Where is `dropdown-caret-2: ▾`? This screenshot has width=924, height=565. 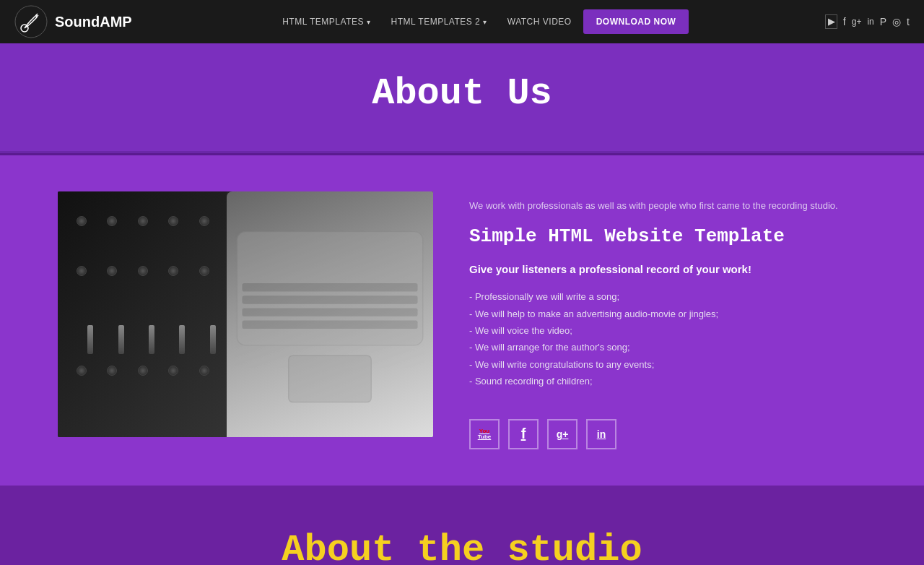 dropdown-caret-2: ▾ is located at coordinates (485, 22).